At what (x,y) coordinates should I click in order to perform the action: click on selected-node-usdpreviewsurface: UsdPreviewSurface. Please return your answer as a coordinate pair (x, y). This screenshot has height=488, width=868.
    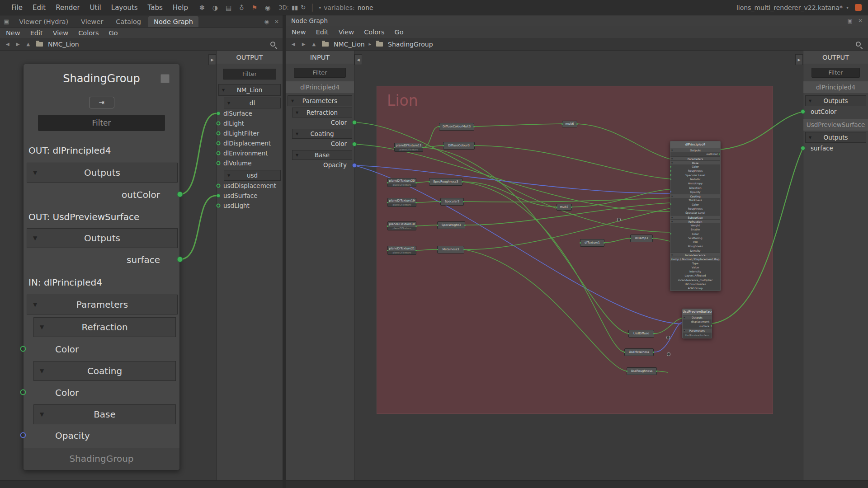
    Looking at the image, I should click on (835, 125).